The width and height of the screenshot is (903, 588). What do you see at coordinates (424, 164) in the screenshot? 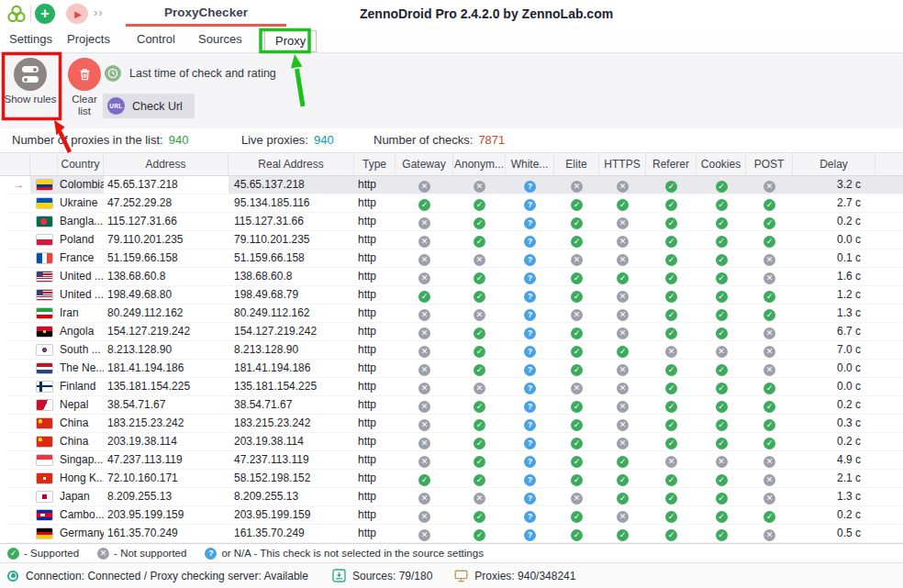
I see `column-header-gateway: Gateway` at bounding box center [424, 164].